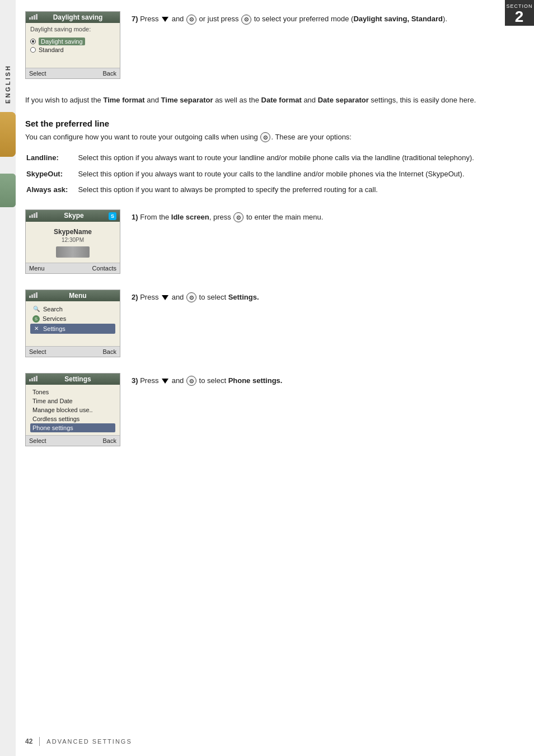  What do you see at coordinates (34, 17) in the screenshot?
I see `signal-icon` at bounding box center [34, 17].